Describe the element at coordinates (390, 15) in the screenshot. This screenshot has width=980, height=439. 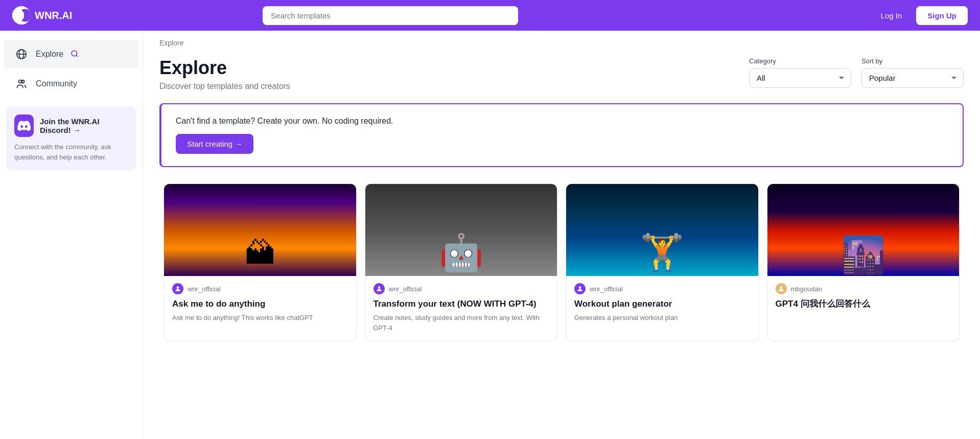
I see `search-input` at that location.